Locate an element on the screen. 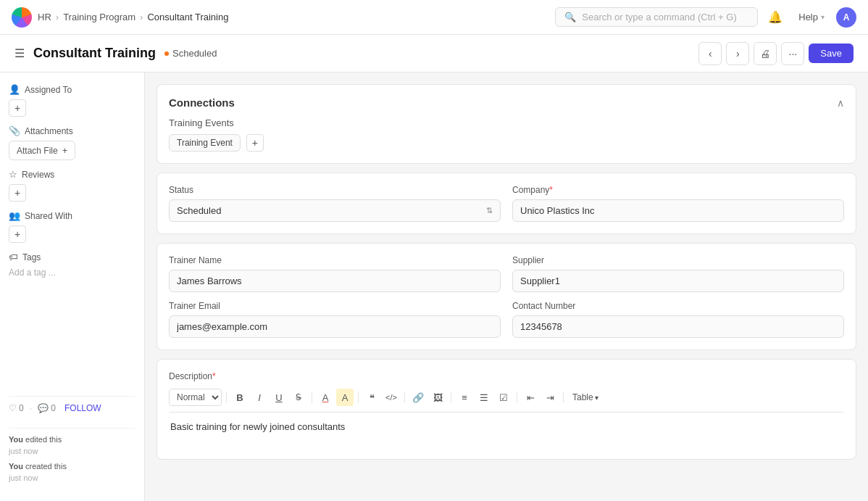 This screenshot has width=868, height=501. table-label: Table is located at coordinates (583, 397).